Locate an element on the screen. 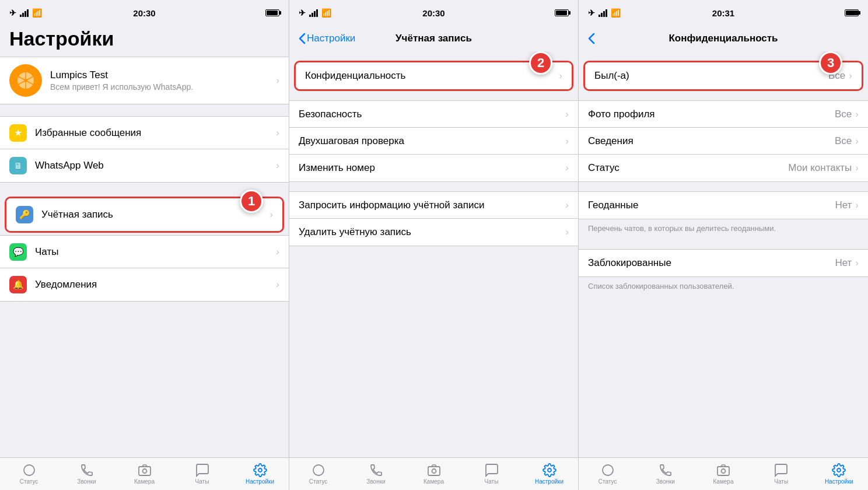 Image resolution: width=868 pixels, height=490 pixels. wifi-icon-3: 📶 is located at coordinates (616, 13).